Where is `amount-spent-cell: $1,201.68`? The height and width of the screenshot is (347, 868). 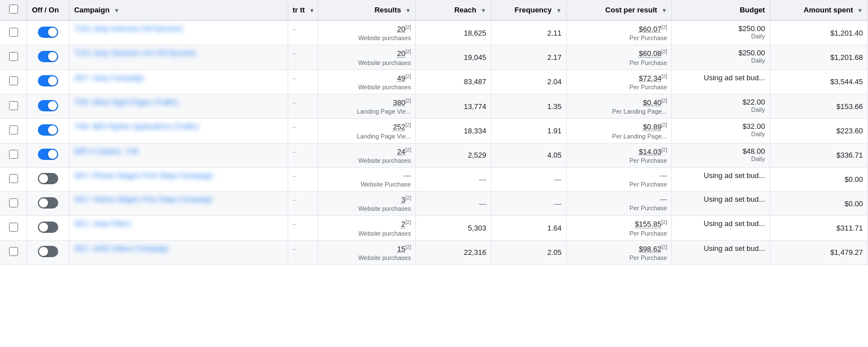 amount-spent-cell: $1,201.68 is located at coordinates (818, 58).